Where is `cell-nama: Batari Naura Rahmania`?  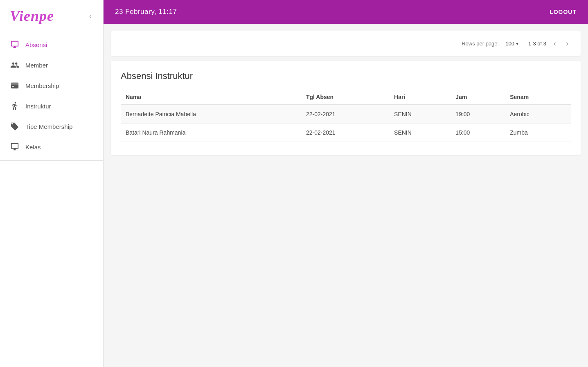
cell-nama: Batari Naura Rahmania is located at coordinates (211, 133).